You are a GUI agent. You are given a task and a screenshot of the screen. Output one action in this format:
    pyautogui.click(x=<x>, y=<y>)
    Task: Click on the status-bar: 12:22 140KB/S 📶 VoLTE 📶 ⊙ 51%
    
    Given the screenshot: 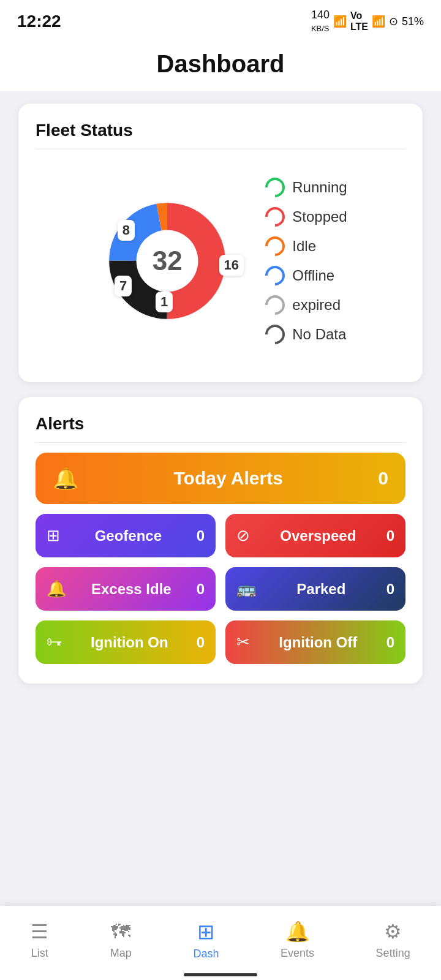 What is the action you would take?
    pyautogui.click(x=221, y=20)
    